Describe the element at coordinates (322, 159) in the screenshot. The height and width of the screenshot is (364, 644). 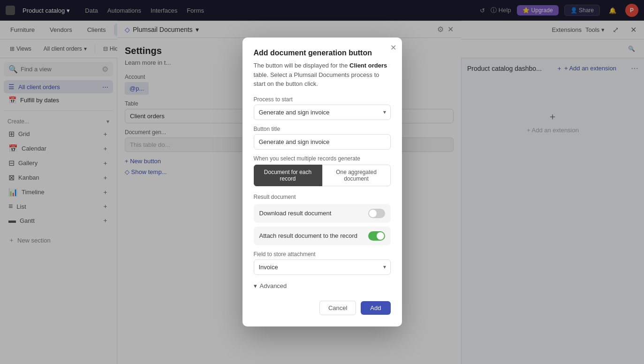
I see `multi-select-label: When you select multiple records generat…` at that location.